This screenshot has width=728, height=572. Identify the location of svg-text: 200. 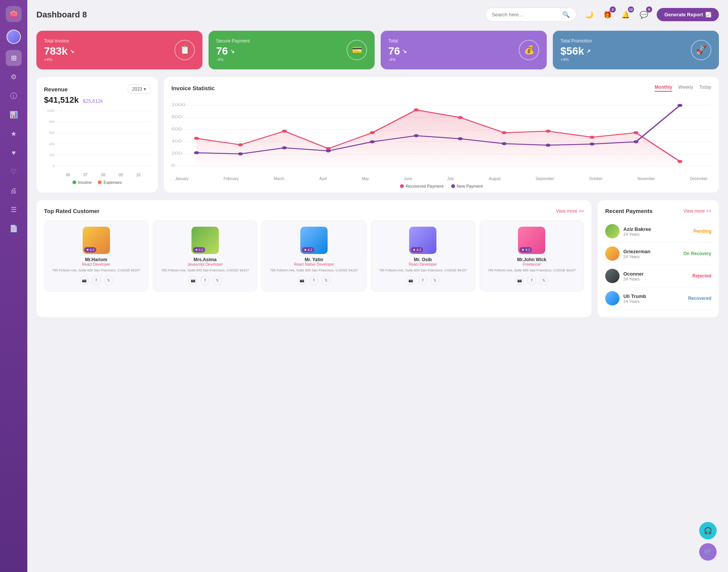
(177, 153).